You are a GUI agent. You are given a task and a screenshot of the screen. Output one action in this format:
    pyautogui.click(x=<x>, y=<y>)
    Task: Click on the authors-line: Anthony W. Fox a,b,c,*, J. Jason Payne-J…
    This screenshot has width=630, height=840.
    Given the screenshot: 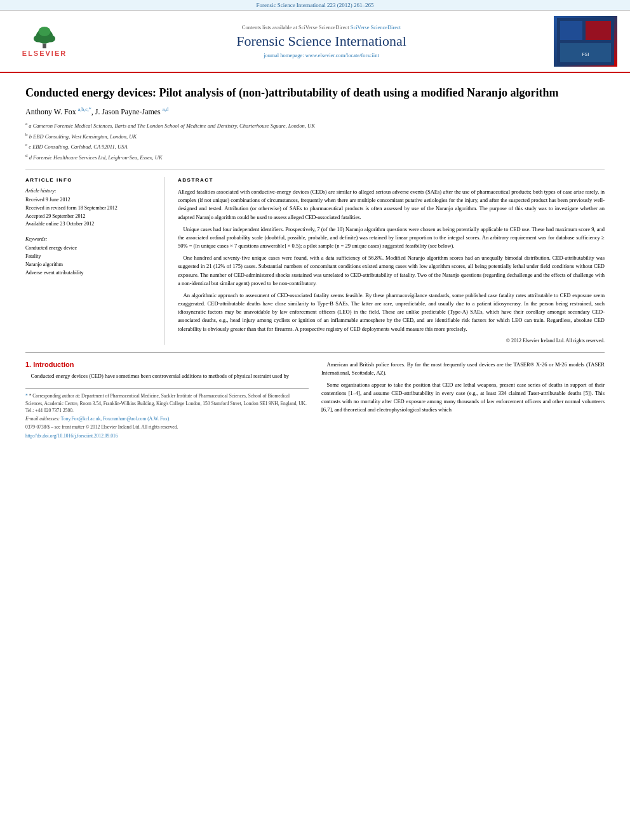 What is the action you would take?
    pyautogui.click(x=315, y=112)
    